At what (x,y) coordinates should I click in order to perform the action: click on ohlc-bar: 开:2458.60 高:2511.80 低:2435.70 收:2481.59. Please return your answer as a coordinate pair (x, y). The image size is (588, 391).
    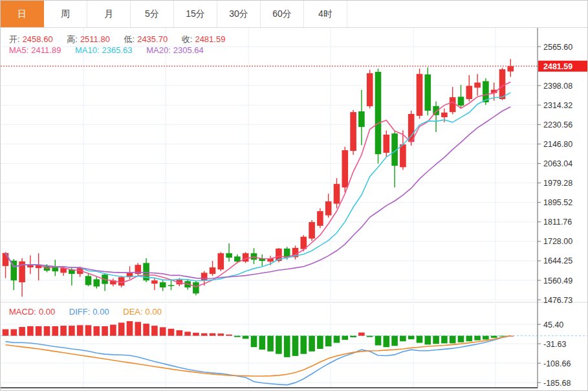
    Looking at the image, I should click on (118, 39).